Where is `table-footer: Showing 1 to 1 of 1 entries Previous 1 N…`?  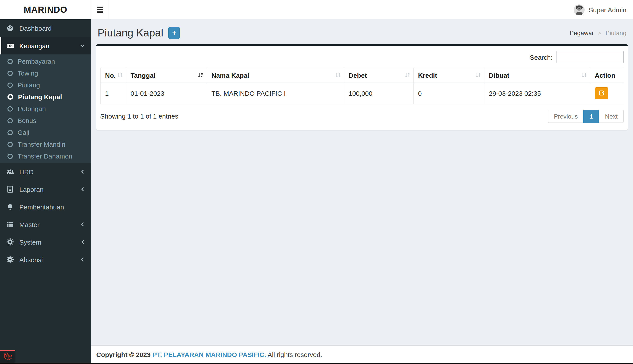
table-footer: Showing 1 to 1 of 1 entries Previous 1 N… is located at coordinates (362, 116).